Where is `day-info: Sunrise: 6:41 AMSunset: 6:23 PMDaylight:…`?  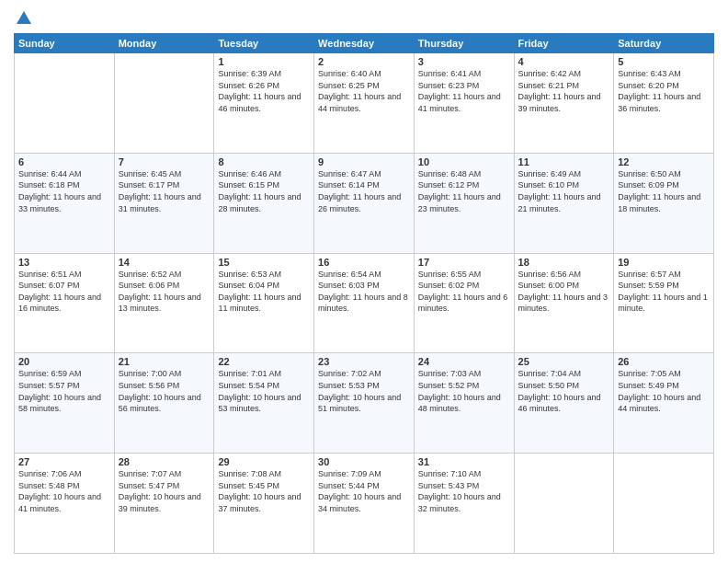
day-info: Sunrise: 6:41 AMSunset: 6:23 PMDaylight:… is located at coordinates (464, 91).